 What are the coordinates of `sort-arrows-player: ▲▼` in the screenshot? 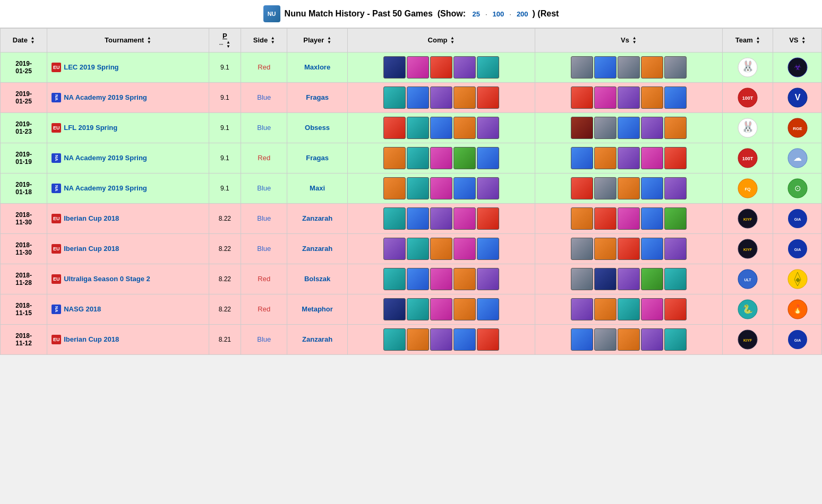 It's located at (329, 40).